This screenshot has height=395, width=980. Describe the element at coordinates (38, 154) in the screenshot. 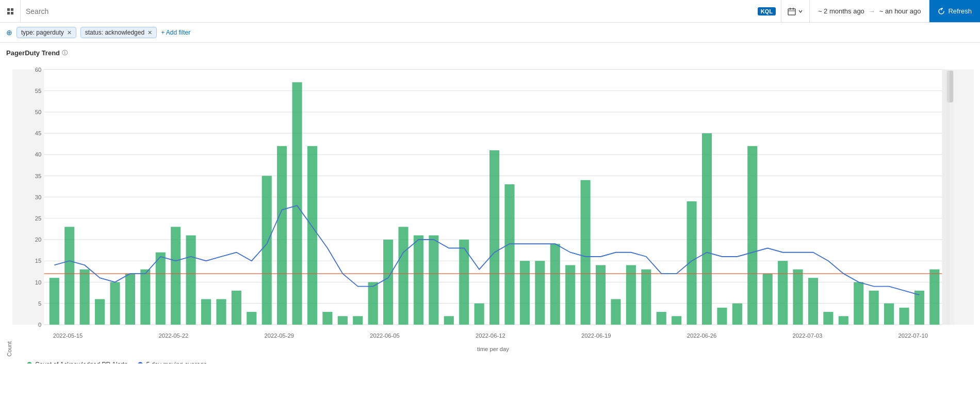

I see `svg-text: 40` at that location.